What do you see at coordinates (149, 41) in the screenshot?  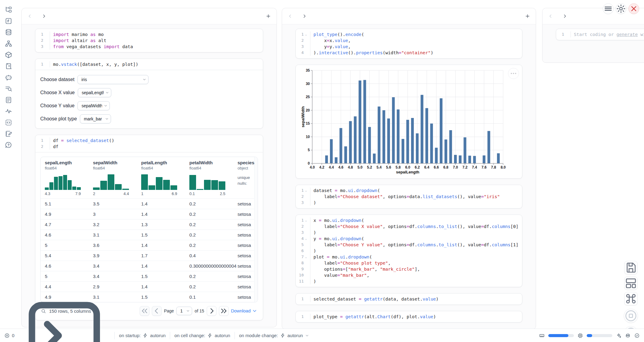 I see `imports-cell: 1import marimo as mo2import altair as al…` at bounding box center [149, 41].